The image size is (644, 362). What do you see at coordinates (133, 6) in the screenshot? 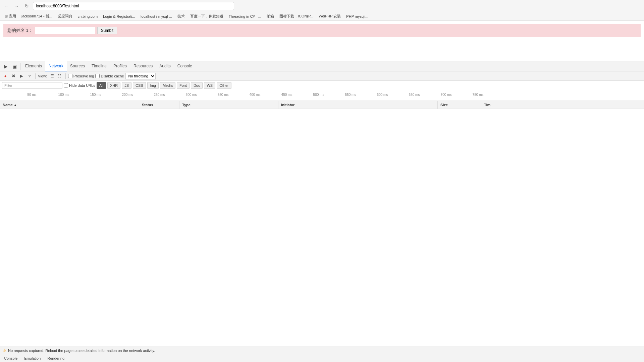
I see `address-bar` at bounding box center [133, 6].